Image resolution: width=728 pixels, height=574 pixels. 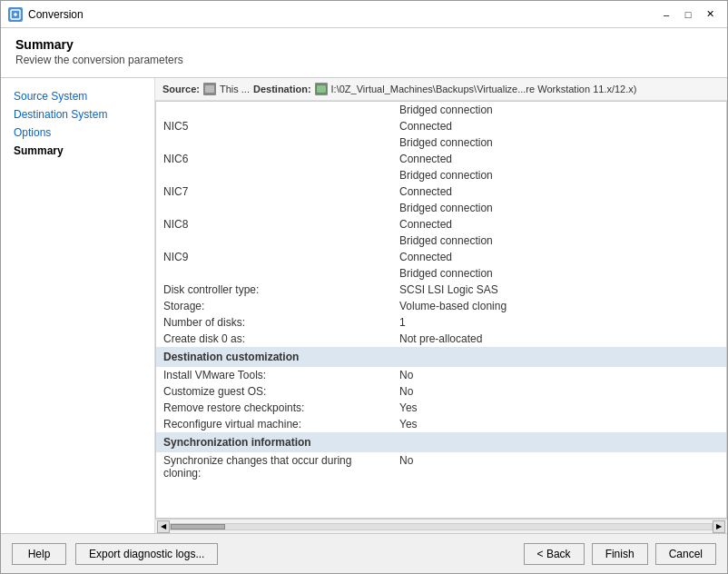 I want to click on row-label: NIC8, so click(x=274, y=224).